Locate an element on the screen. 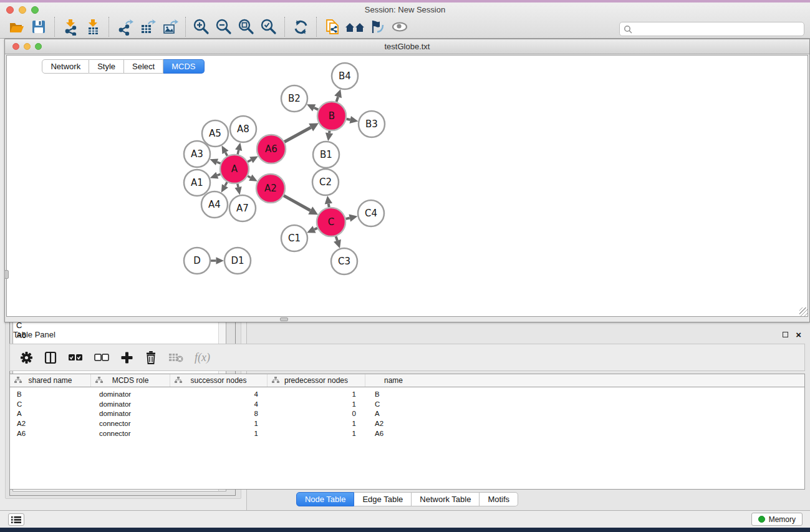 This screenshot has width=810, height=532. memory-button: Memory is located at coordinates (777, 519).